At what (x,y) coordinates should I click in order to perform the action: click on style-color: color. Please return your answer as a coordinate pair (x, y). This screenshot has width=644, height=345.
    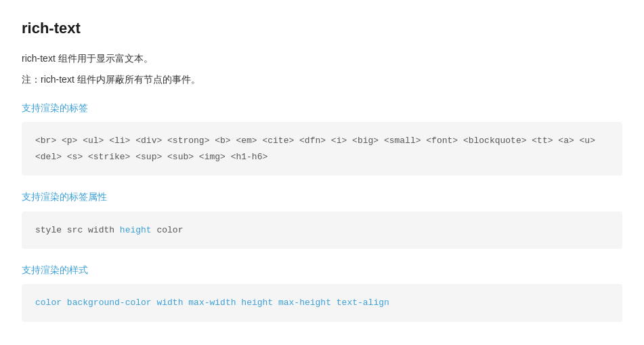
    Looking at the image, I should click on (49, 302).